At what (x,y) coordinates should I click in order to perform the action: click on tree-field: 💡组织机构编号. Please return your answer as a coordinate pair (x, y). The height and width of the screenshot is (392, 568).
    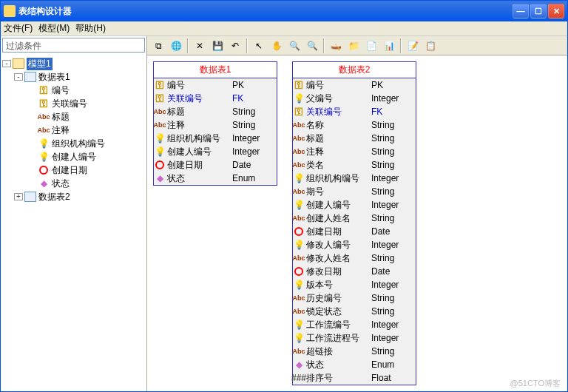
    Looking at the image, I should click on (74, 143).